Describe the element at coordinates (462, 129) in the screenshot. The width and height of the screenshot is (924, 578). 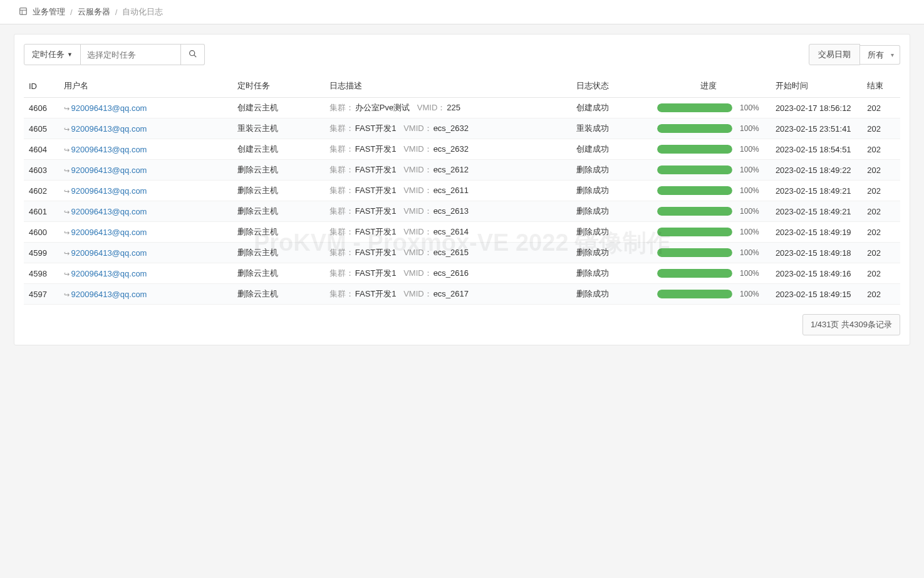
I see `table-row: 4605 ↪920096413@qq.com 重装云主机 集群：FAST开发1 …` at that location.